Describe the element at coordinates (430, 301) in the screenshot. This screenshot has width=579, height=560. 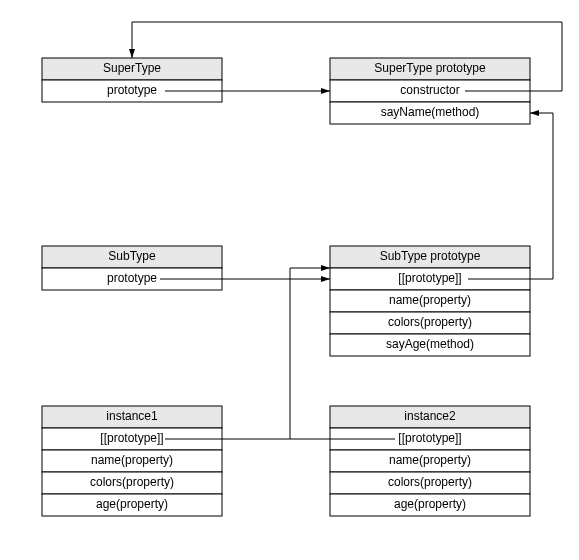
I see `subtype-proto-box: SubType prototype [[prototype]] name(pro…` at that location.